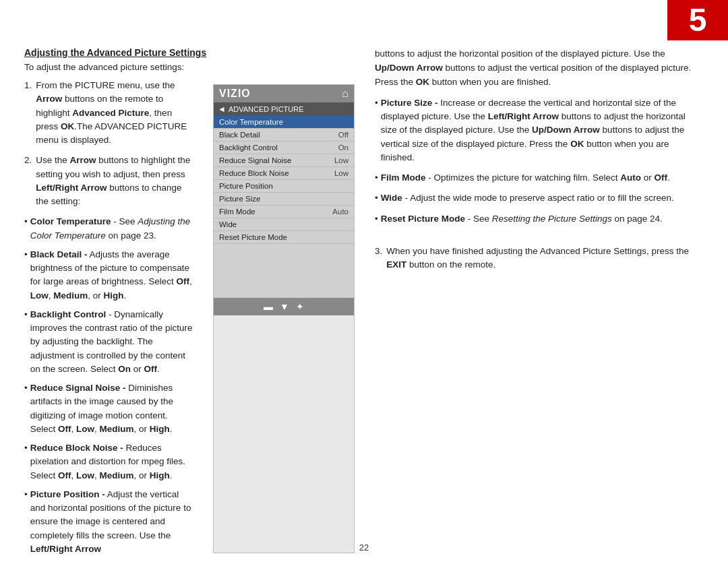 This screenshot has width=728, height=562. I want to click on tv-bottom-bar: ▬ ▼ ✦, so click(284, 307).